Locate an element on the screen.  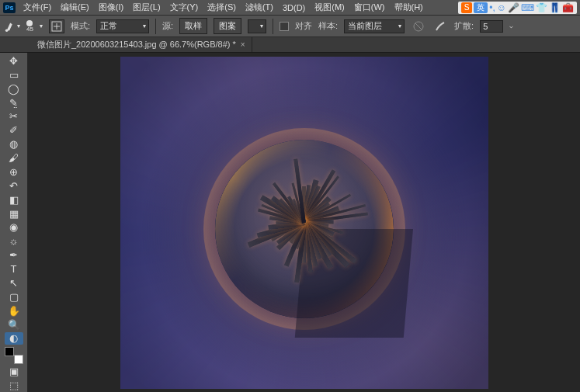
menu-image: 图像(I) is located at coordinates (111, 8).